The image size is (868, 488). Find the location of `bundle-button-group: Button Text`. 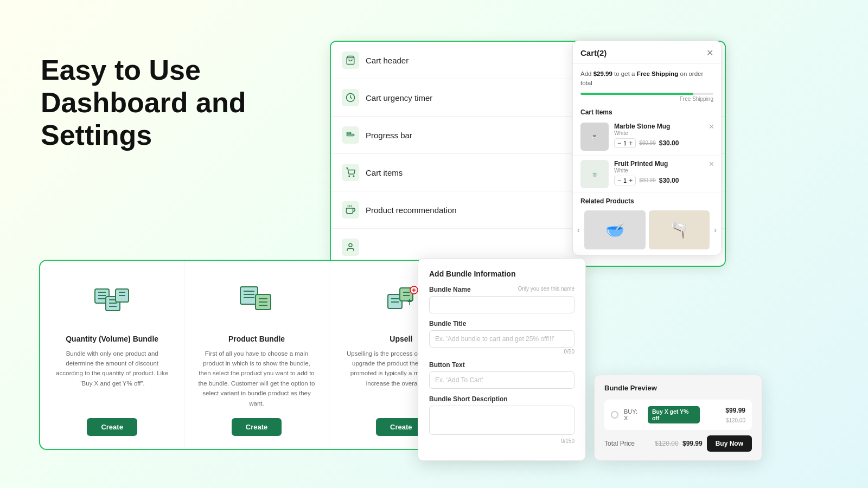

bundle-button-group: Button Text is located at coordinates (502, 375).